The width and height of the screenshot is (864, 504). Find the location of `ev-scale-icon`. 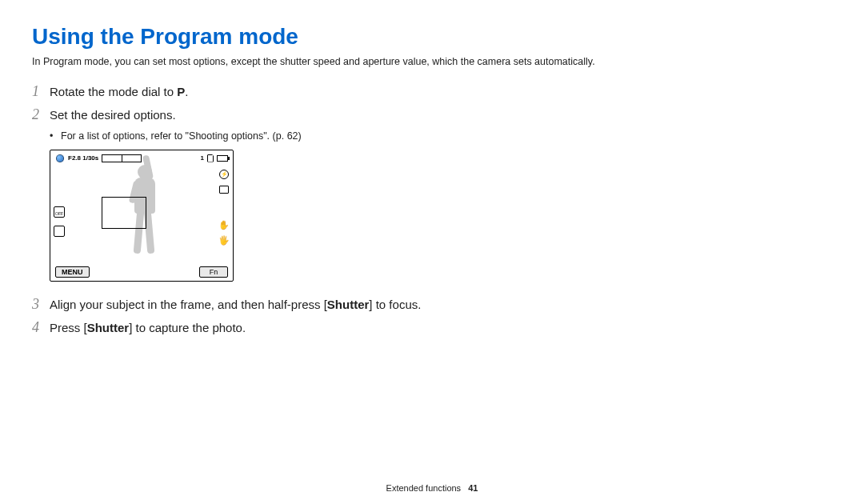

ev-scale-icon is located at coordinates (122, 158).